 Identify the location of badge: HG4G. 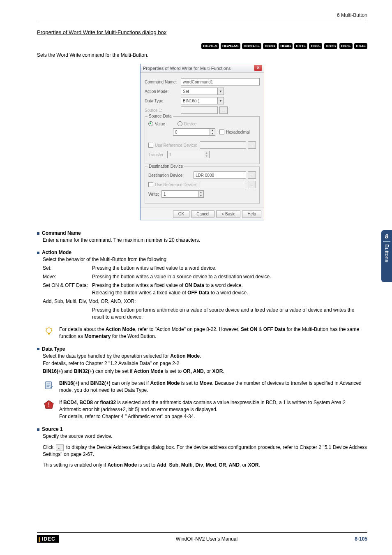
(286, 46).